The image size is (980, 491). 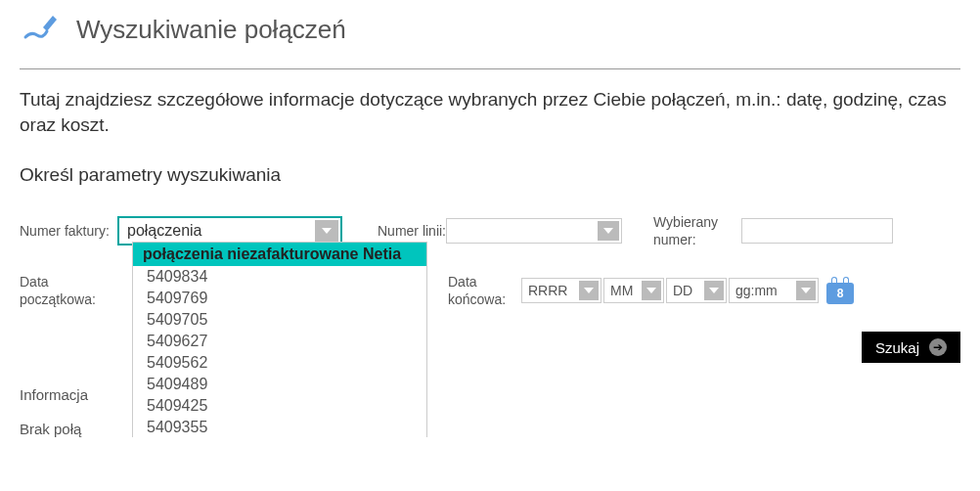 I want to click on divider, so click(x=490, y=68).